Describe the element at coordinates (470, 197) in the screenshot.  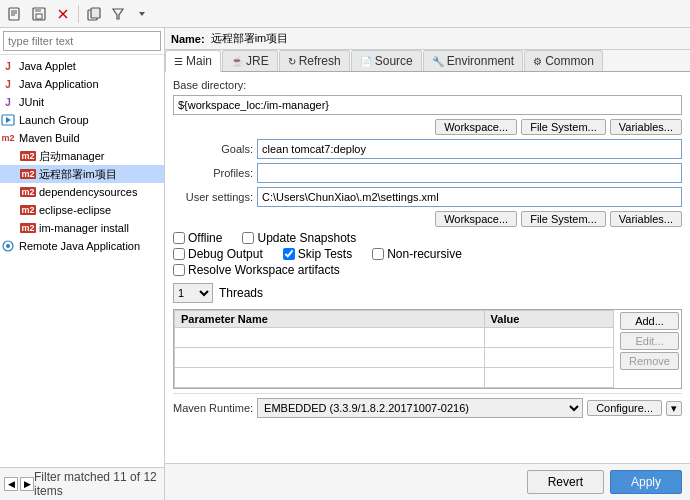
I see `user-settings-input` at that location.